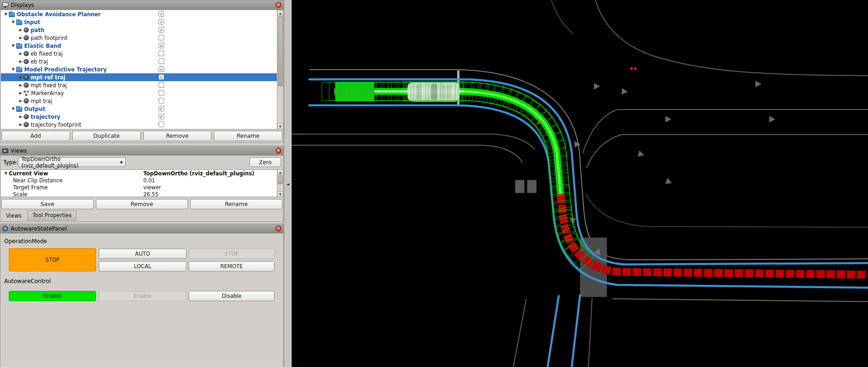  Describe the element at coordinates (56, 125) in the screenshot. I see `tree-item-label: trajectory footprint` at that location.